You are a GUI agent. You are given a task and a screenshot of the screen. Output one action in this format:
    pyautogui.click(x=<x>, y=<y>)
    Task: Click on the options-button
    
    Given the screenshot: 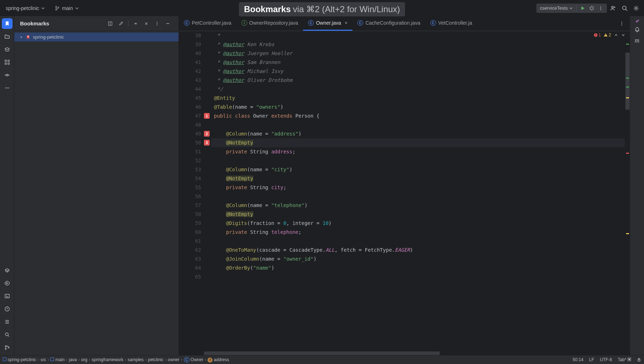 What is the action you would take?
    pyautogui.click(x=157, y=24)
    